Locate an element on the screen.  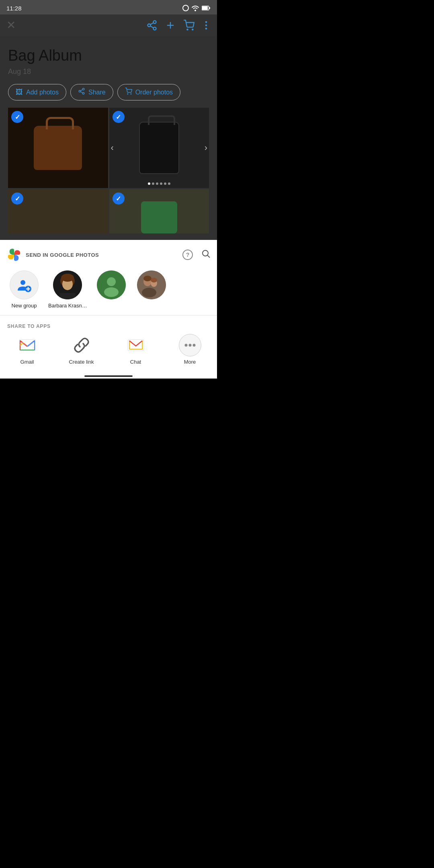
sync-icon is located at coordinates (186, 8).